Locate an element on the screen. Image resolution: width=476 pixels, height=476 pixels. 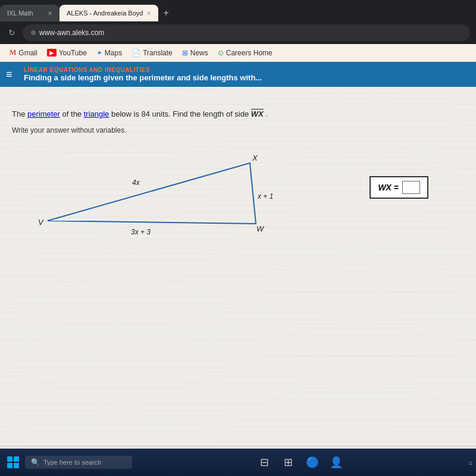
taskbar-search: 🔍 Type here to search is located at coordinates (79, 462).